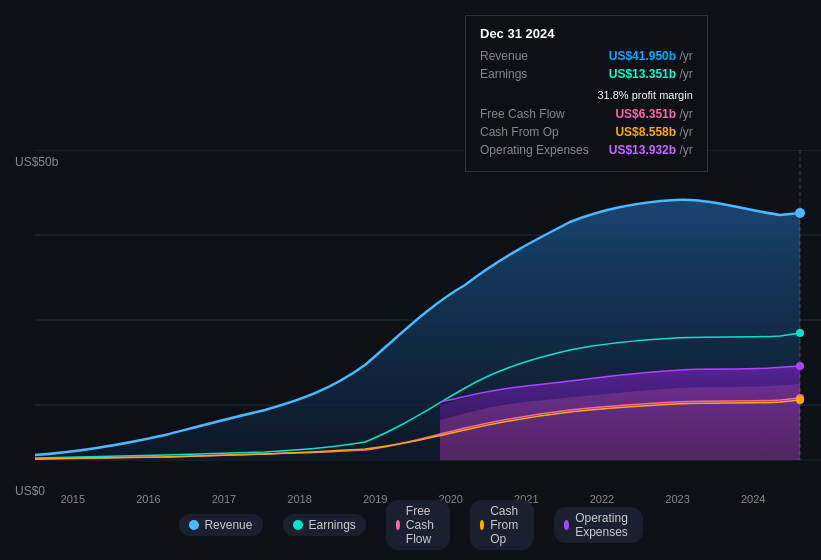 Image resolution: width=821 pixels, height=560 pixels. Describe the element at coordinates (677, 499) in the screenshot. I see `x-label-2023: 2023` at that location.